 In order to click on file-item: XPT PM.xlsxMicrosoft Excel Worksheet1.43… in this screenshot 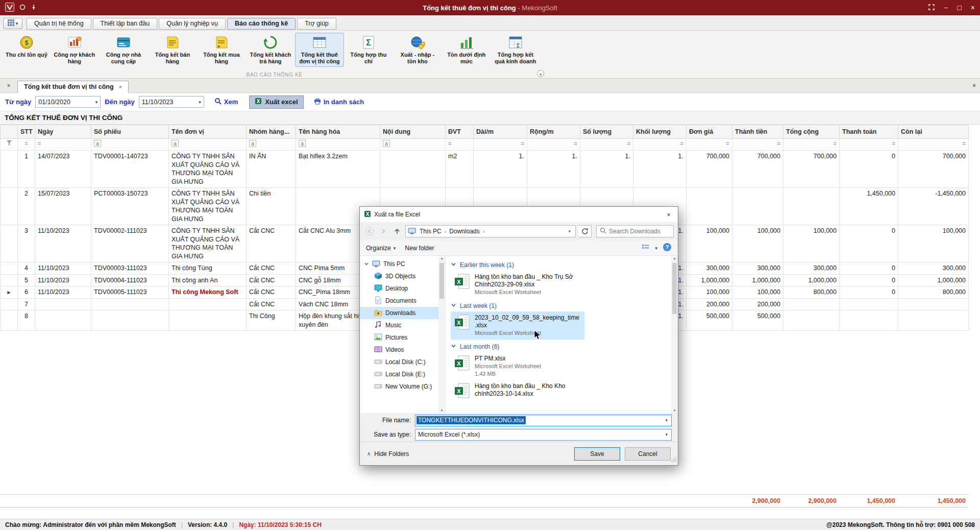, I will do `click(518, 367)`.